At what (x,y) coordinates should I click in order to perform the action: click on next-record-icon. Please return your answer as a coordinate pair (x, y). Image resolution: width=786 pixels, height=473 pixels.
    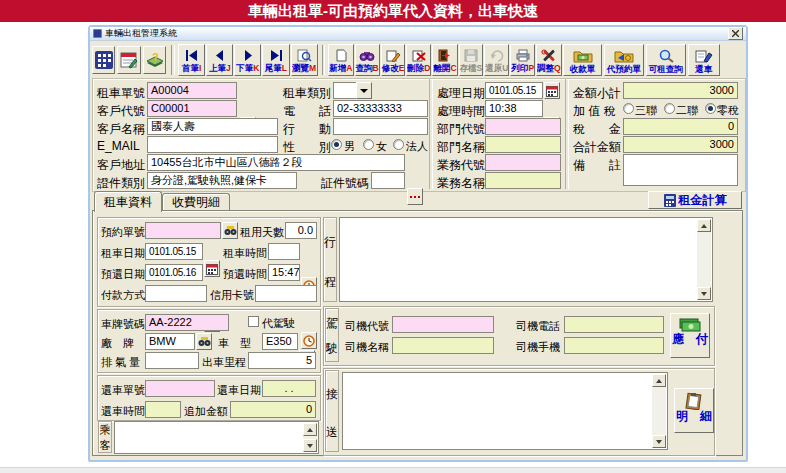
    Looking at the image, I should click on (248, 56).